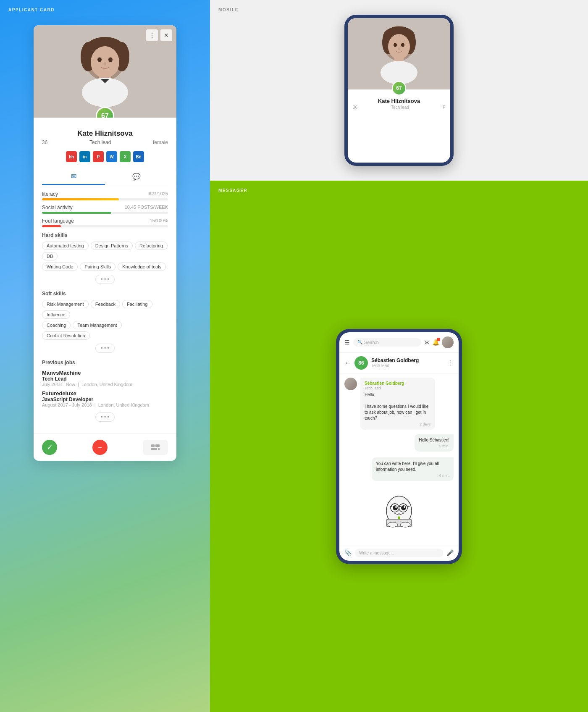  I want to click on social-metric: Social activity 10.45 POSTS/WEEK, so click(105, 209).